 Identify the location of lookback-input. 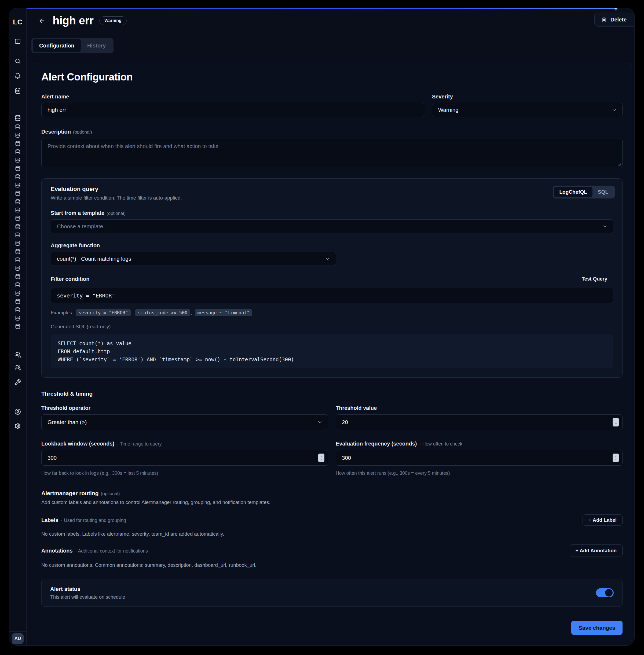
(185, 458).